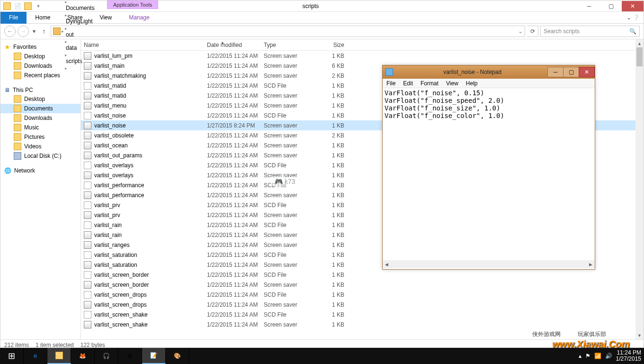 The width and height of the screenshot is (644, 364). Describe the element at coordinates (452, 83) in the screenshot. I see `menu-view: View` at that location.